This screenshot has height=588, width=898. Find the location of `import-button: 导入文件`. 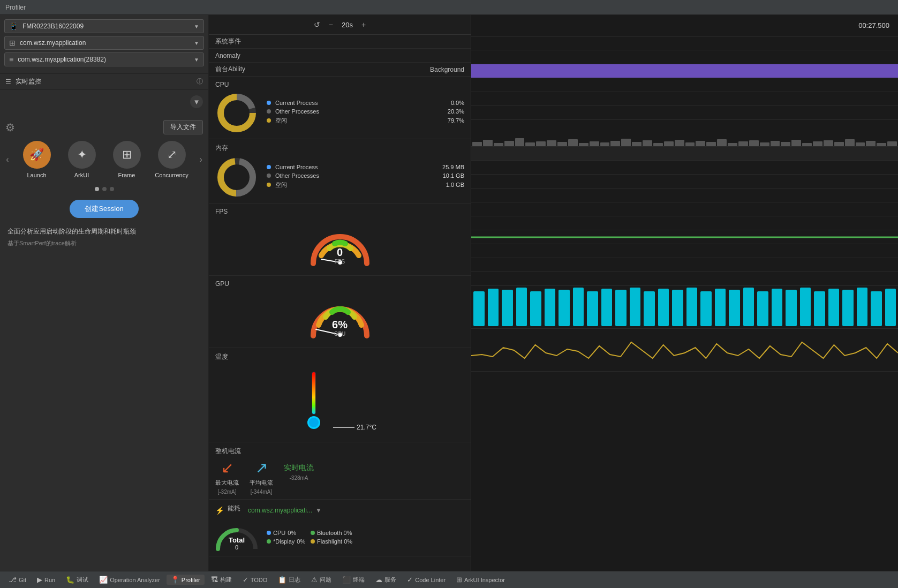

import-button: 导入文件 is located at coordinates (183, 127).